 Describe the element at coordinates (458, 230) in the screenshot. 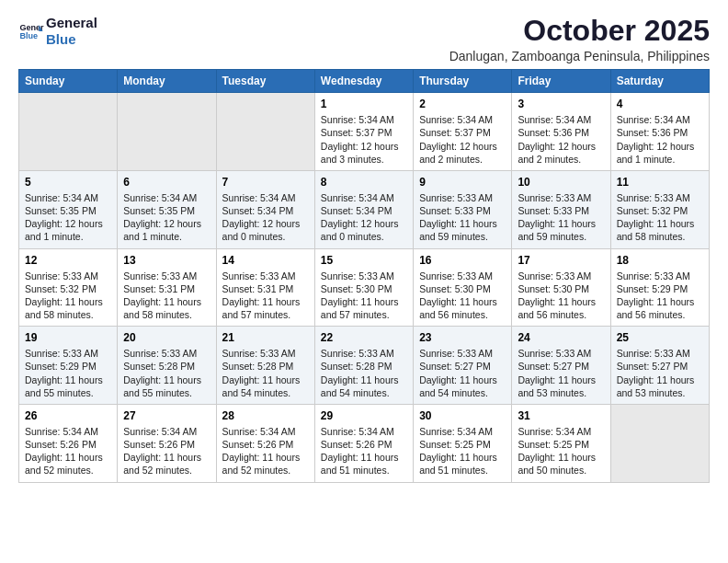

I see `daylight-label: Daylight: 11 hours and 59 minutes.` at that location.